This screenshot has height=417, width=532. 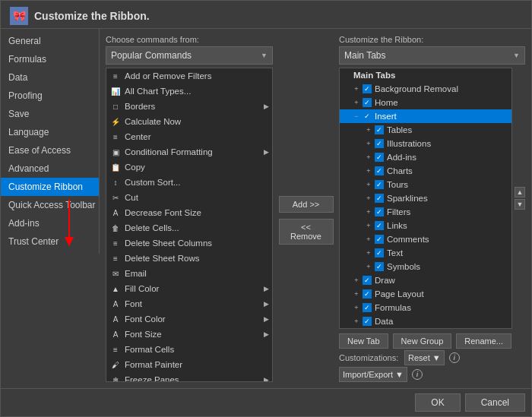 I want to click on sidebar-item-general: General, so click(x=50, y=41).